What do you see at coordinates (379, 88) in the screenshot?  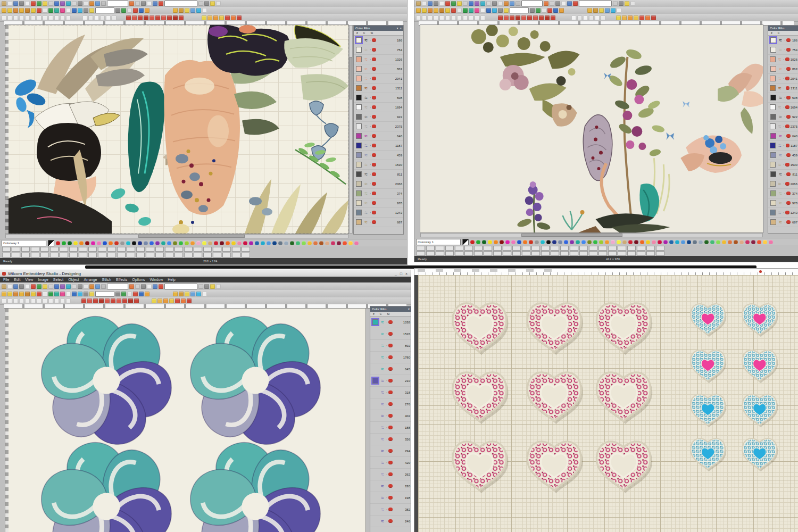 I see `object-row: ≈·1311` at bounding box center [379, 88].